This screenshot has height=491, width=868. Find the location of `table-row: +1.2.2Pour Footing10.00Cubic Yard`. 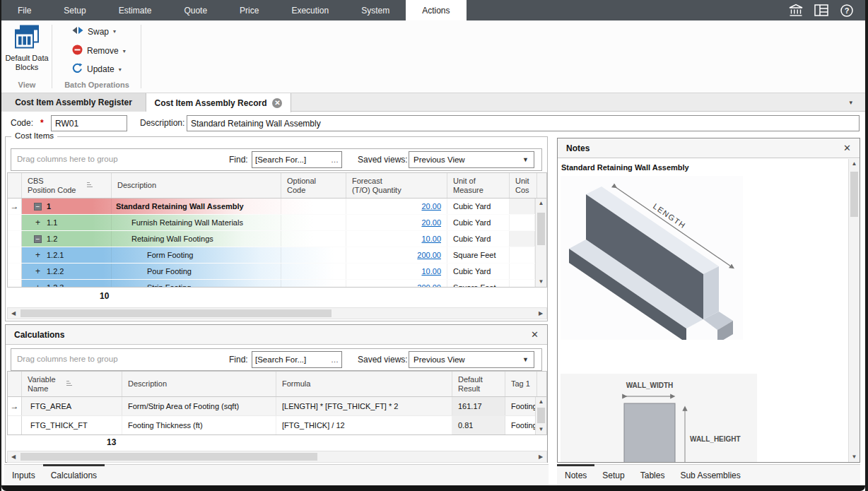

table-row: +1.2.2Pour Footing10.00Cubic Yard is located at coordinates (271, 271).